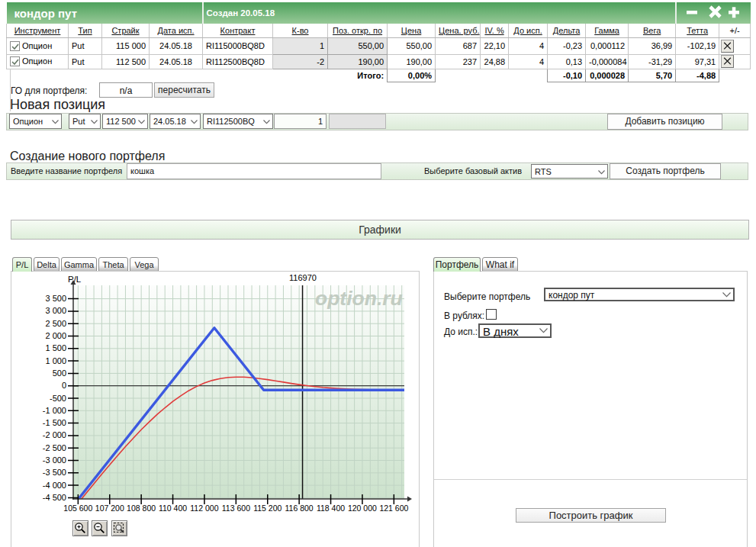  Describe the element at coordinates (141, 508) in the screenshot. I see `svg-text: 108 800` at that location.